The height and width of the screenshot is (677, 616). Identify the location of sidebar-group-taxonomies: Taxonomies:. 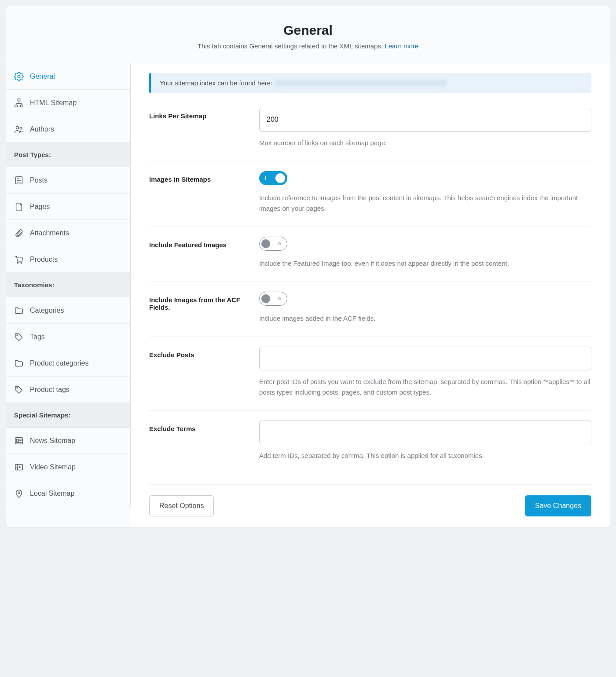
(68, 285).